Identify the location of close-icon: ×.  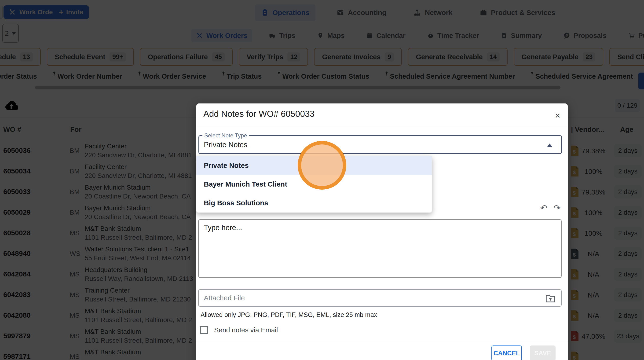
(558, 116).